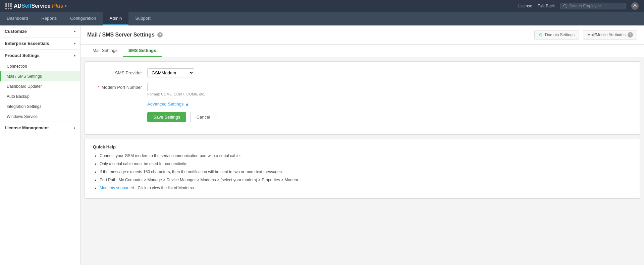 The height and width of the screenshot is (265, 644). I want to click on nav-configuration: Configuration, so click(83, 19).